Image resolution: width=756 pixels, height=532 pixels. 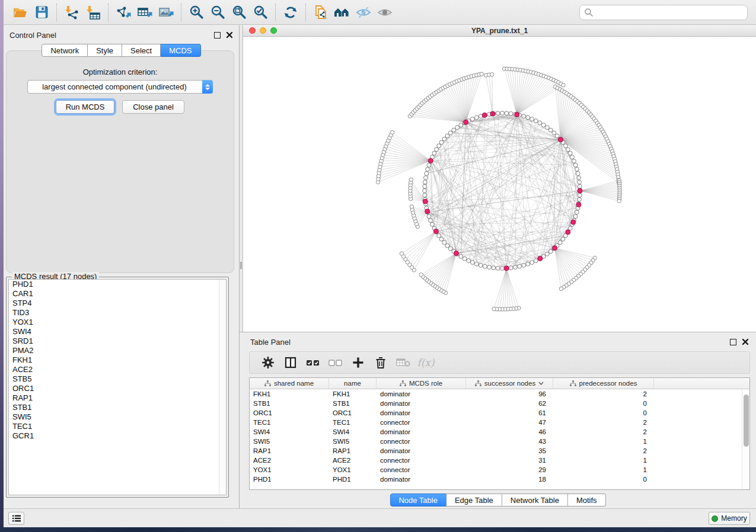 I want to click on delete-rows-trash-icon, so click(x=381, y=363).